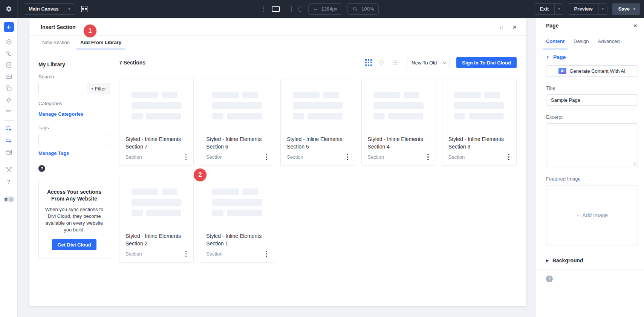 The height and width of the screenshot is (317, 644). Describe the element at coordinates (9, 170) in the screenshot. I see `utilities-tools-icon` at that location.